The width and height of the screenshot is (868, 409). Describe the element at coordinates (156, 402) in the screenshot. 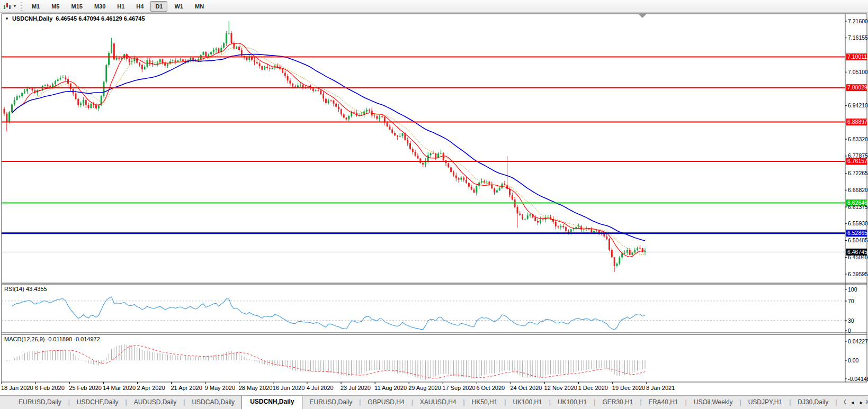

I see `tab-audusd-daily: AUDUSD,Daily` at that location.